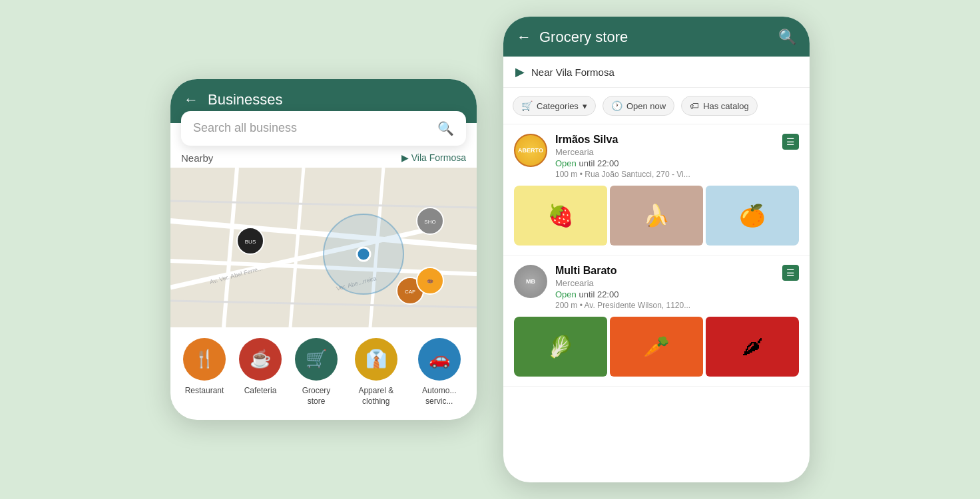 This screenshot has height=499, width=980. What do you see at coordinates (558, 106) in the screenshot?
I see `categories-filter-label: Categories` at bounding box center [558, 106].